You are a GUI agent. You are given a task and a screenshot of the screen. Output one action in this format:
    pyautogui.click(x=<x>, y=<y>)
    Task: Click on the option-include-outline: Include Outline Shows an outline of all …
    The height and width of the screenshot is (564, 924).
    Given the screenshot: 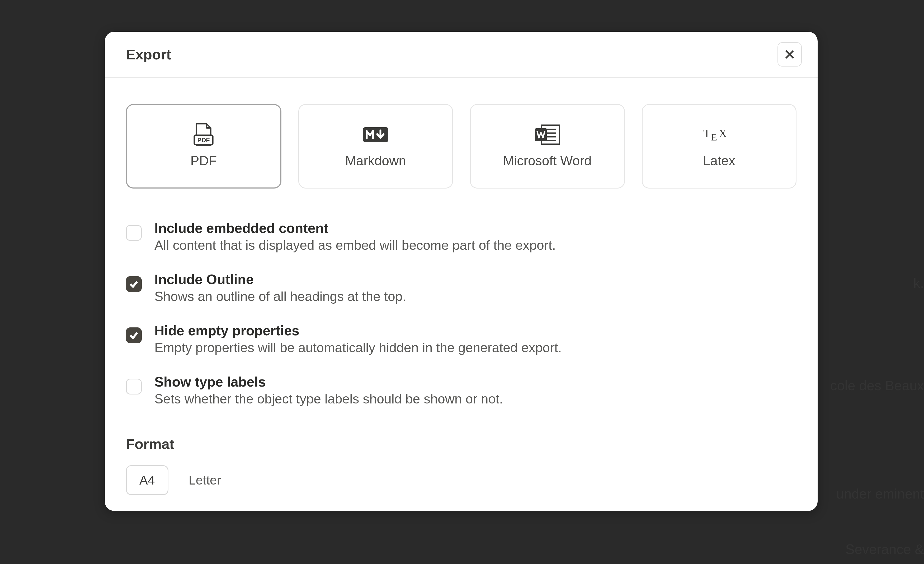 What is the action you would take?
    pyautogui.click(x=461, y=288)
    